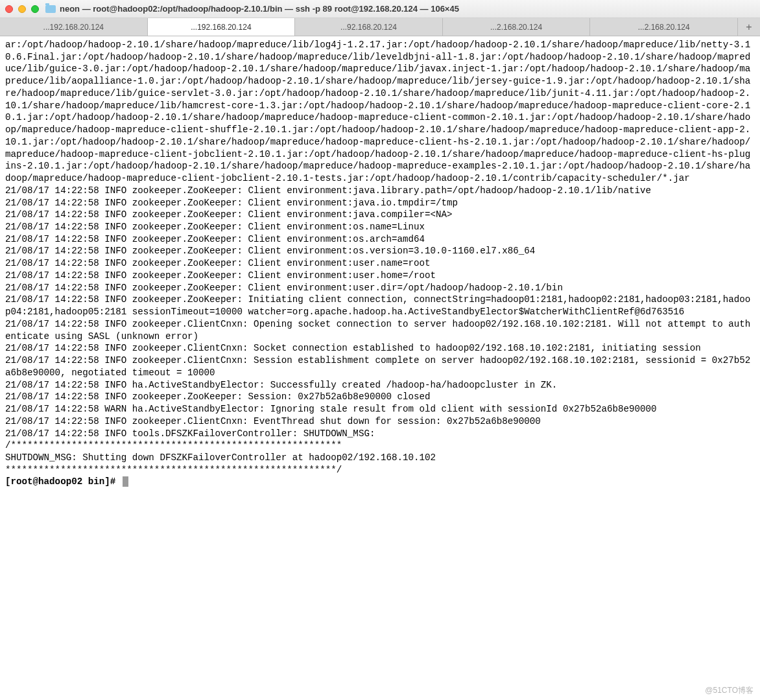 The width and height of the screenshot is (760, 700). What do you see at coordinates (281, 385) in the screenshot?
I see `terminal-log-line: 21/08/17 14:22:58 INFO ha.ActiveStandbyE…` at bounding box center [281, 385].